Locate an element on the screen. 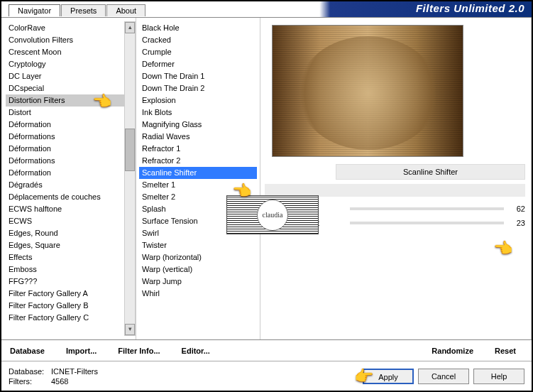  filter-item: Scanline Shifter is located at coordinates (198, 173).